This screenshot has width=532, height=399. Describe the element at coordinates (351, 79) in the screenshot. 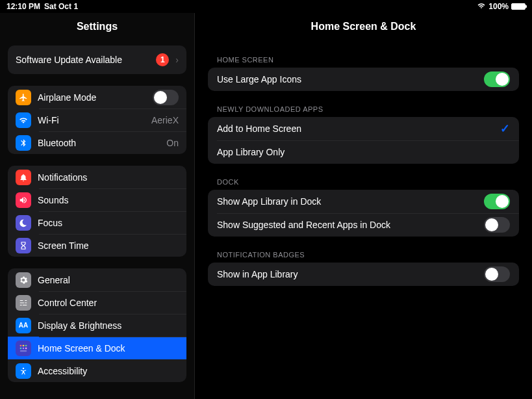

I see `large-icons-label: Use Large App Icons` at that location.